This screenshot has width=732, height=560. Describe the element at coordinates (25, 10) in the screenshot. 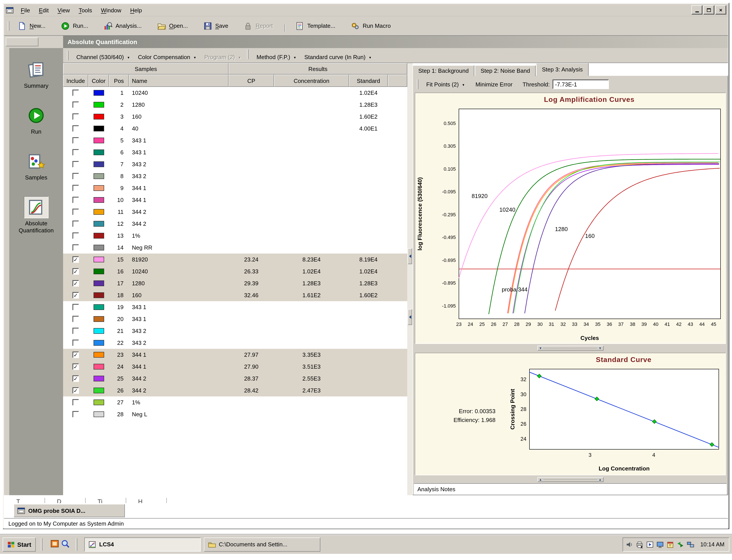

I see `menu-file: File` at that location.